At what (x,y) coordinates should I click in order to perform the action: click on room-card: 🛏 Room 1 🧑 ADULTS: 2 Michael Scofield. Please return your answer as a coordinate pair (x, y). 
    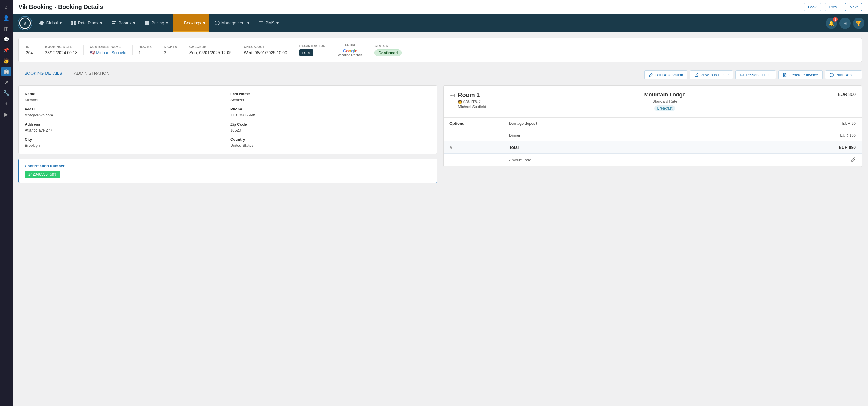
    Looking at the image, I should click on (652, 126).